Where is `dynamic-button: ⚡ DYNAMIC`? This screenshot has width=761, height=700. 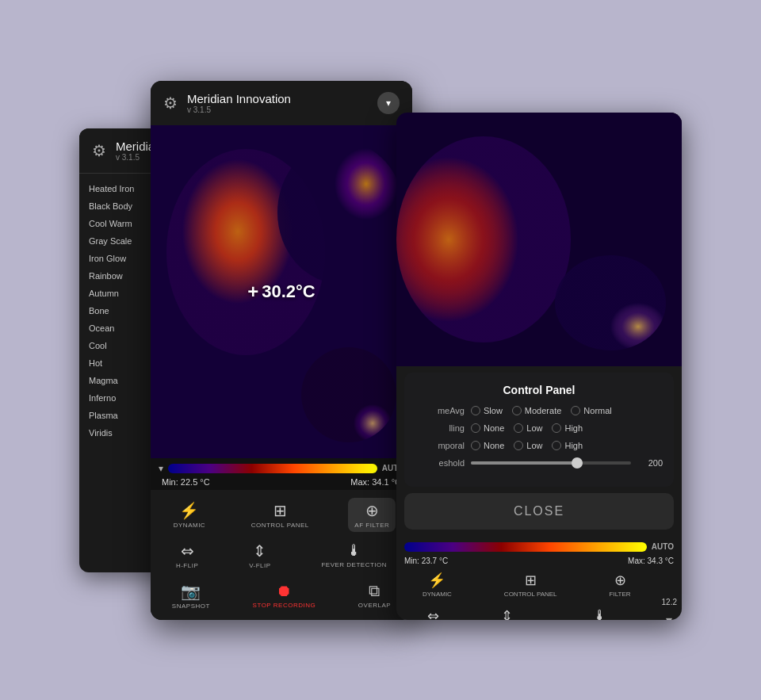 dynamic-button: ⚡ DYNAMIC is located at coordinates (189, 515).